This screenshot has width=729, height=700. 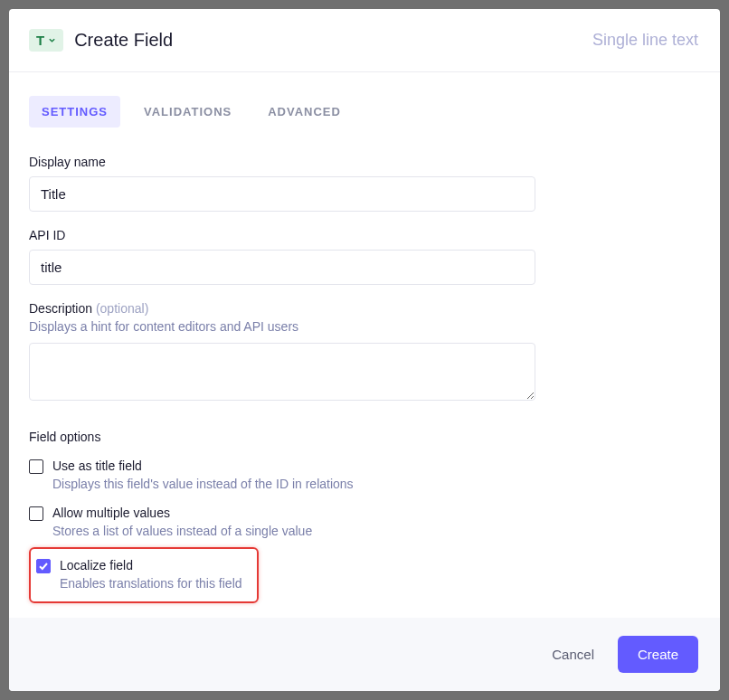 What do you see at coordinates (203, 475) in the screenshot?
I see `option-text: Use as title field Displays this field's…` at bounding box center [203, 475].